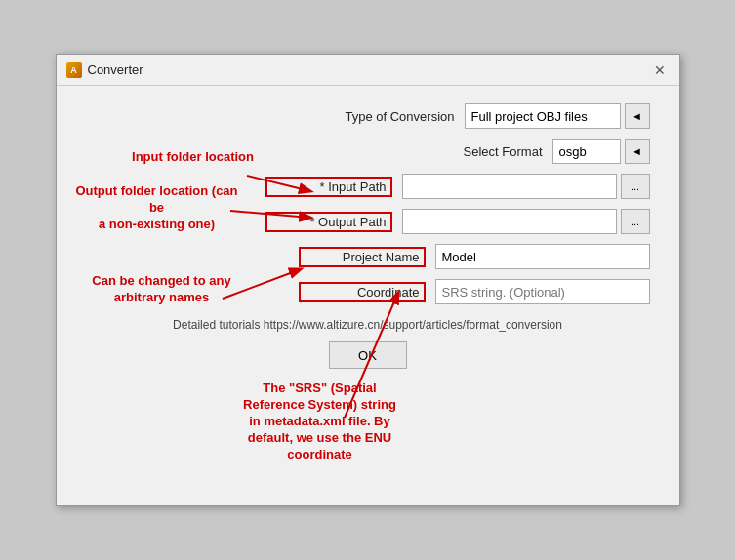 The width and height of the screenshot is (735, 560). What do you see at coordinates (368, 257) in the screenshot?
I see `project-name-row: Project Name` at bounding box center [368, 257].